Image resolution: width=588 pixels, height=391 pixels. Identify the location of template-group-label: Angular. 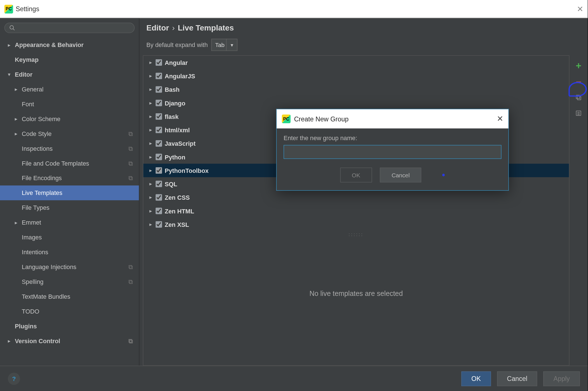
(176, 63).